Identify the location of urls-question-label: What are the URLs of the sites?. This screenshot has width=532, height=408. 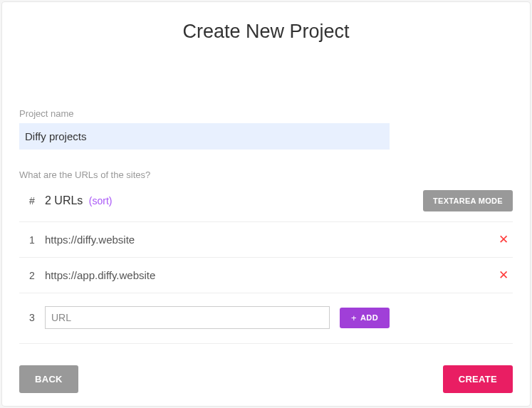
(266, 175).